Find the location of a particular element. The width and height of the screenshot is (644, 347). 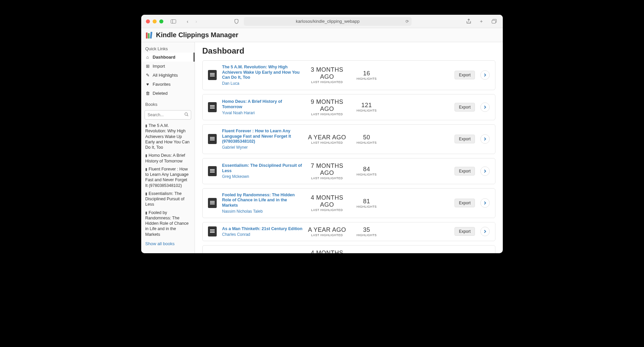

last-highlighted-stat: 9 MONTHS AGOLAST HIGHLIGHTED is located at coordinates (327, 107).